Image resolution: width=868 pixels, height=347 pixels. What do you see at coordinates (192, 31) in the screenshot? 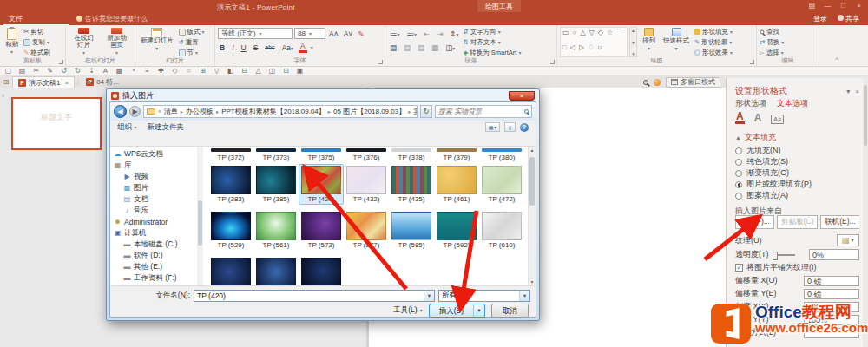
I see `layout-button: 版式▾` at bounding box center [192, 31].